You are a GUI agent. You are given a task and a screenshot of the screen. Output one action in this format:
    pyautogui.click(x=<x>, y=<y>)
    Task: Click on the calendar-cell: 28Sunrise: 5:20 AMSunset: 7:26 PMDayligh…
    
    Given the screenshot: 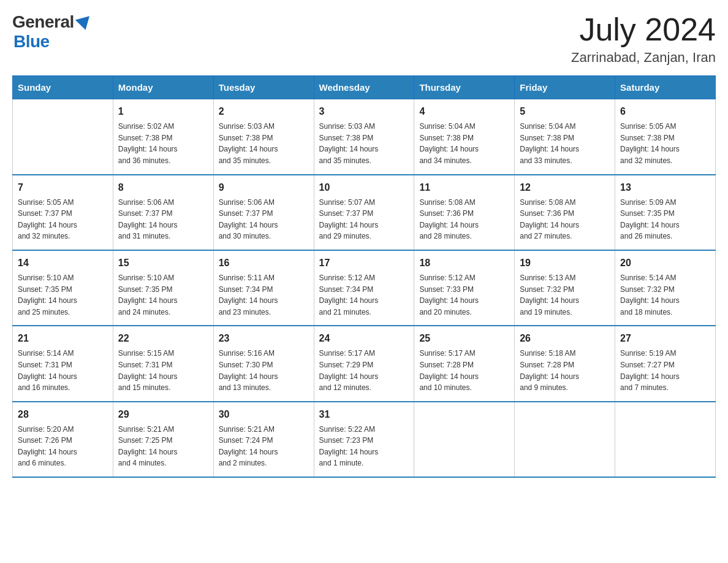 What is the action you would take?
    pyautogui.click(x=63, y=439)
    